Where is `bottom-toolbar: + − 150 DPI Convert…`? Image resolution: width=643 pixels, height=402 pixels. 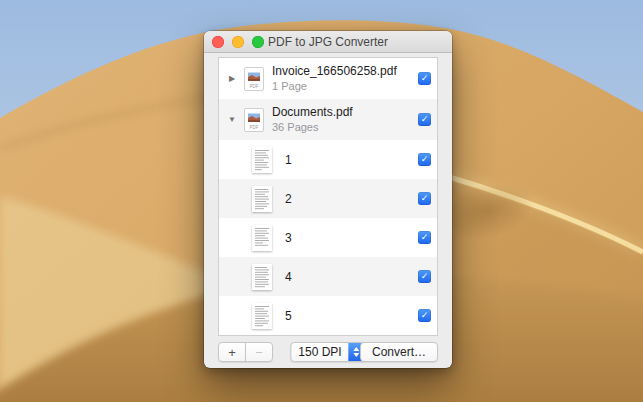
bottom-toolbar: + − 150 DPI Convert… is located at coordinates (328, 352).